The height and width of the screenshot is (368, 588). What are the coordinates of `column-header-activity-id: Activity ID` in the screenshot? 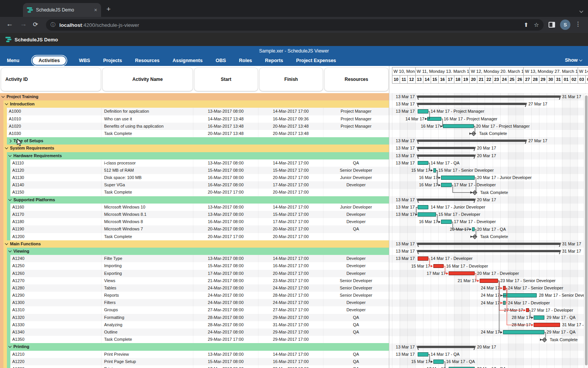 It's located at (51, 79).